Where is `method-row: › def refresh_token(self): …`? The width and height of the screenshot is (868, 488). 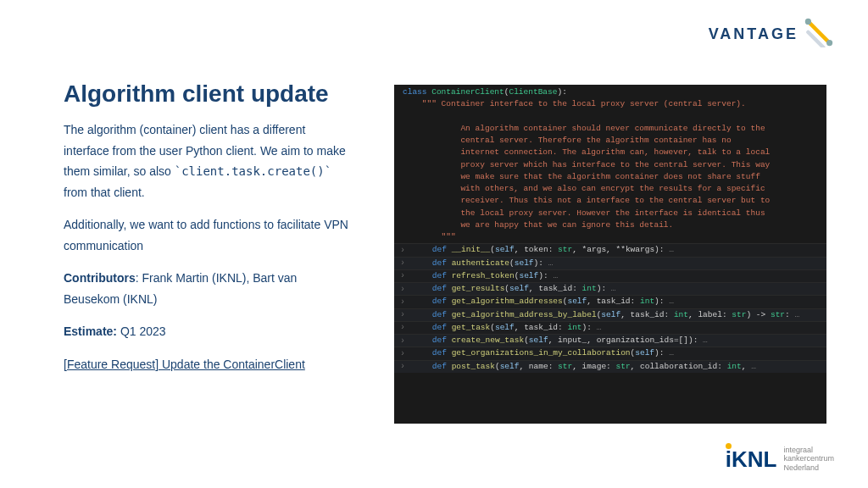
method-row: › def refresh_token(self): … is located at coordinates (610, 276).